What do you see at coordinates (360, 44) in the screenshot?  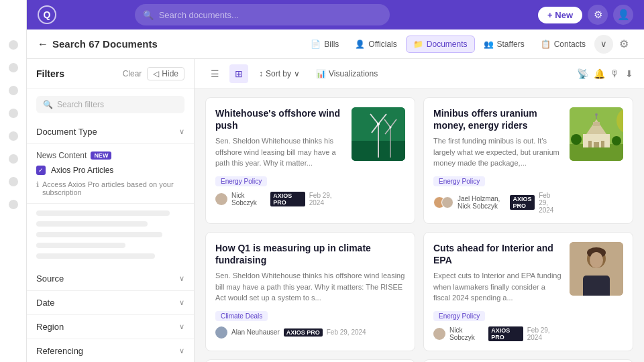 I see `officials-icon: 👤` at bounding box center [360, 44].